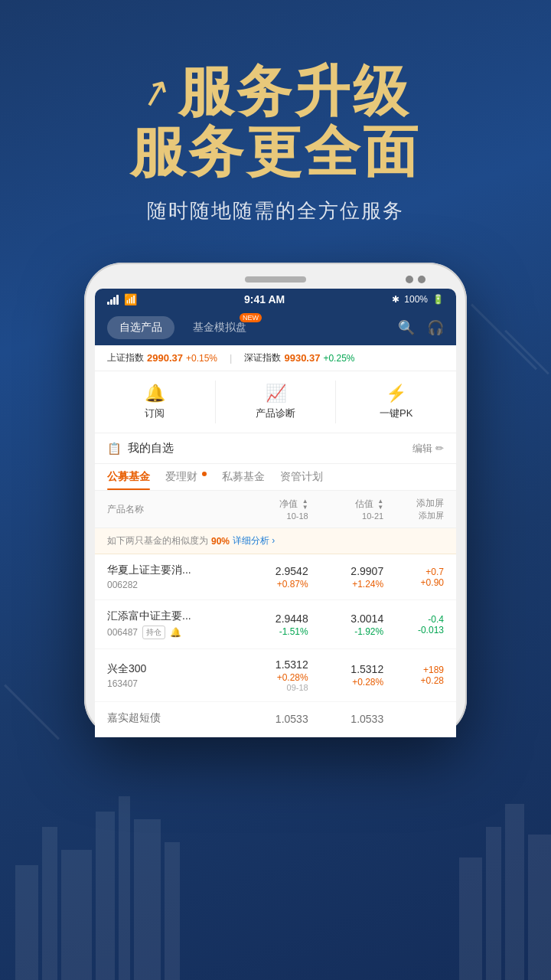  I want to click on col-header-name: 产品名称, so click(170, 510).